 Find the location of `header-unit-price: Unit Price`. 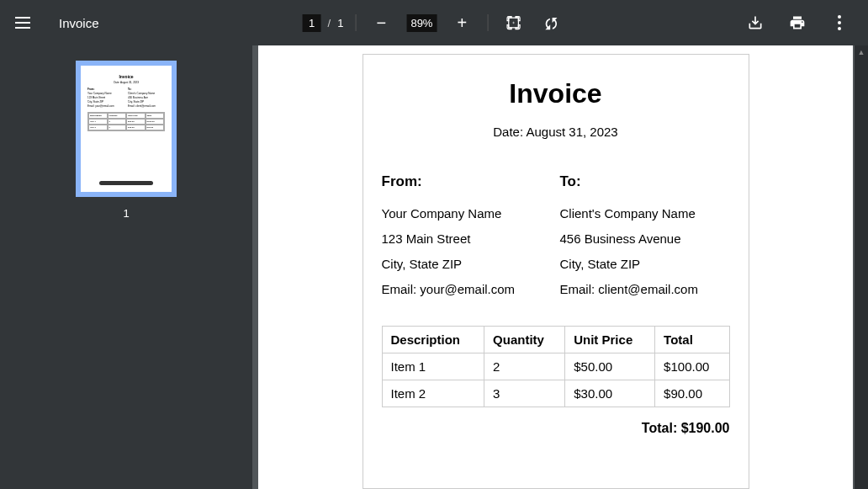

header-unit-price: Unit Price is located at coordinates (611, 340).